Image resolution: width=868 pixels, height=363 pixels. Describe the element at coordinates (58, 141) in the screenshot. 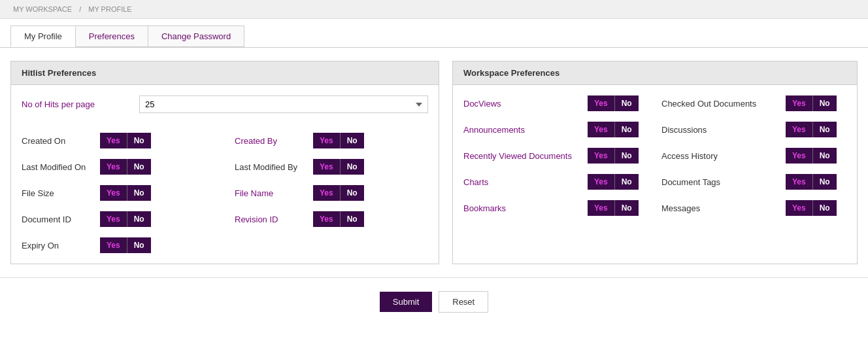

I see `field-label-created-on: Created On` at that location.